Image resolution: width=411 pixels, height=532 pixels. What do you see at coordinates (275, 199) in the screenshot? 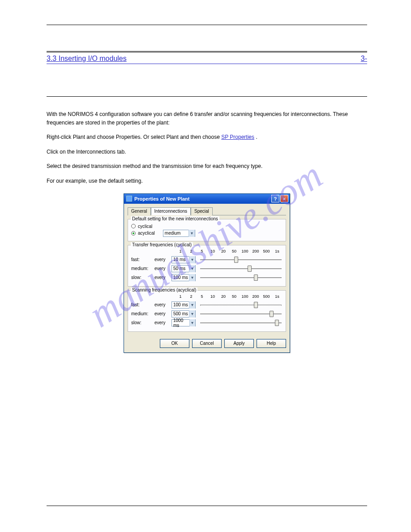
I see `titlebar-help-button: ?` at bounding box center [275, 199].